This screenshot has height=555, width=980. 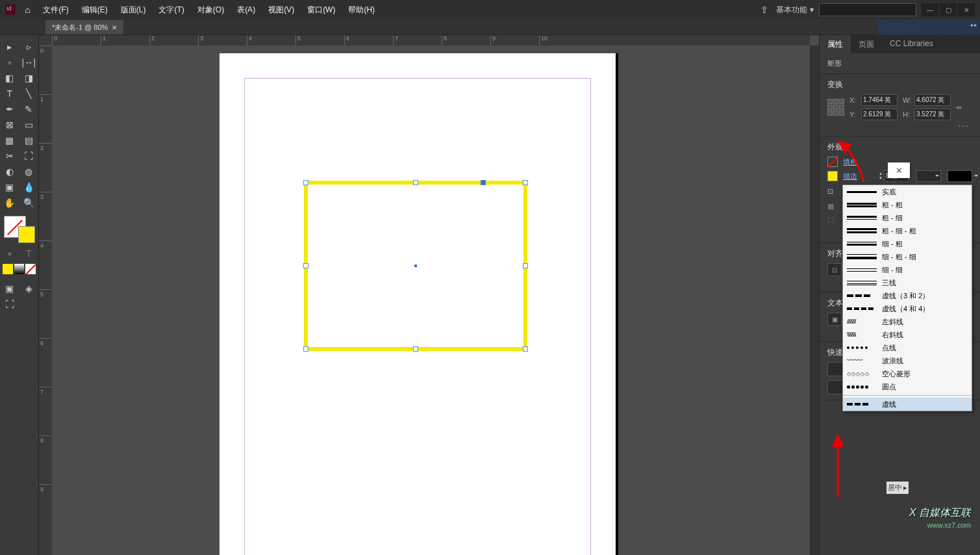 What do you see at coordinates (836, 107) in the screenshot?
I see `reference-point` at bounding box center [836, 107].